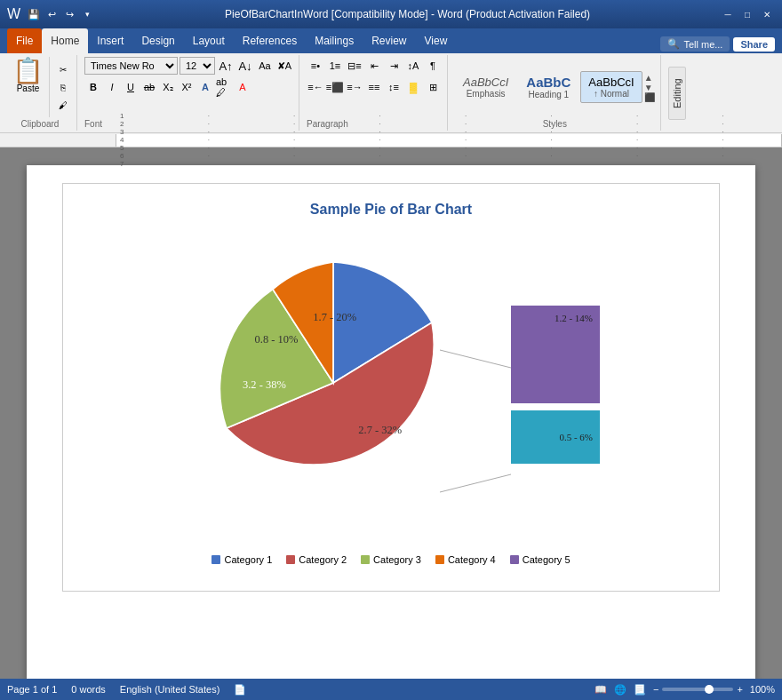 The image size is (782, 700). What do you see at coordinates (374, 66) in the screenshot?
I see `decrease-indent-button: ⇤` at bounding box center [374, 66].